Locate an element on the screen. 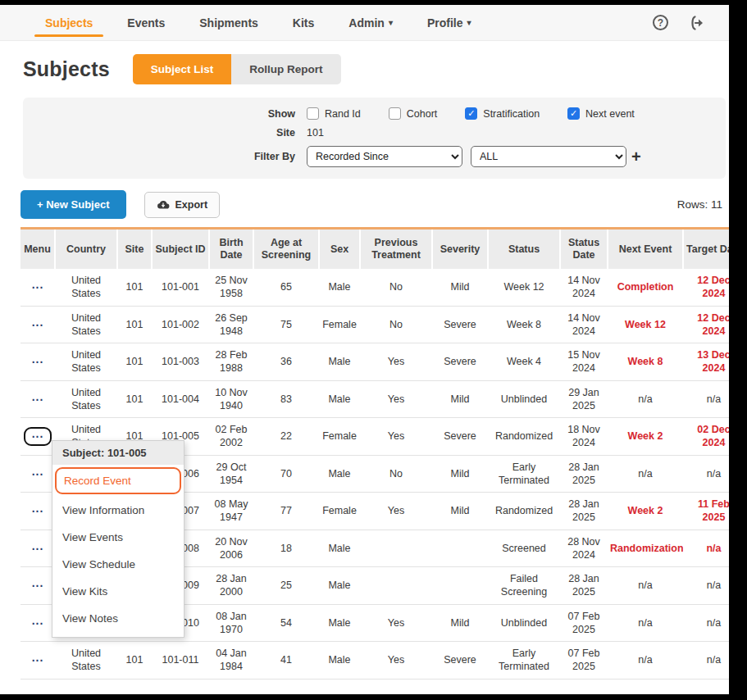 The width and height of the screenshot is (747, 700). export-button: Export is located at coordinates (182, 205).